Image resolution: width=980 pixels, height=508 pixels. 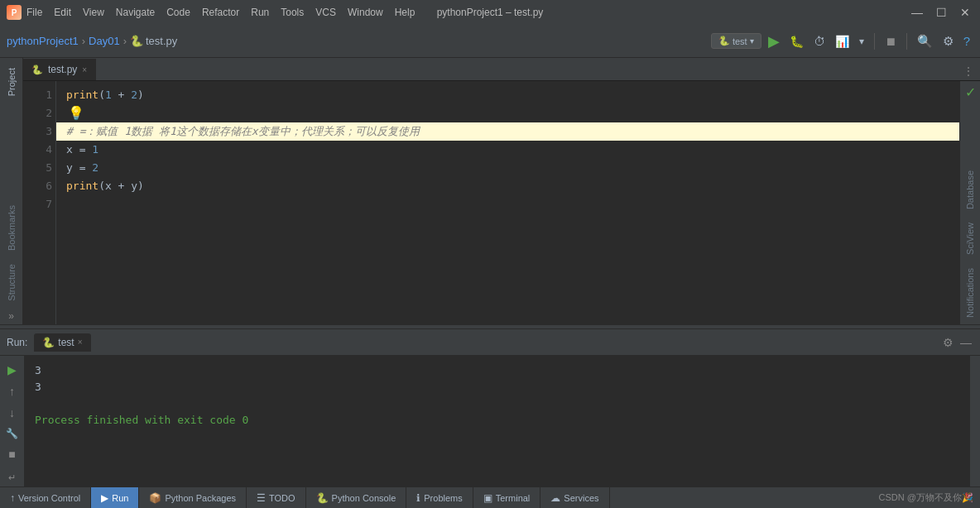 I want to click on code-line-6: print(x + y), so click(x=508, y=186).